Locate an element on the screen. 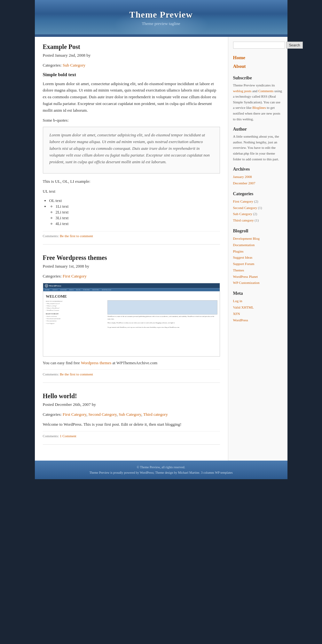  bquotes-label: Some b-quotes: is located at coordinates (131, 120).